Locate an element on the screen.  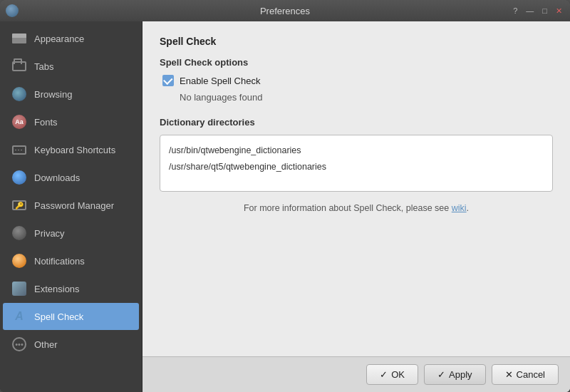
sidebar-item-keyboard-shortcuts: Keyboard Shortcuts is located at coordinates (71, 150).